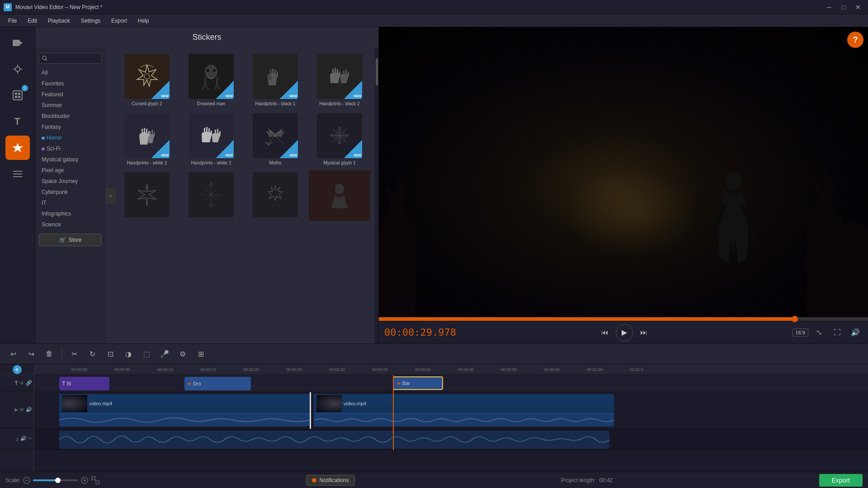 This screenshot has width=868, height=488. What do you see at coordinates (84, 384) in the screenshot?
I see `clip-text-bl: T Bl` at bounding box center [84, 384].